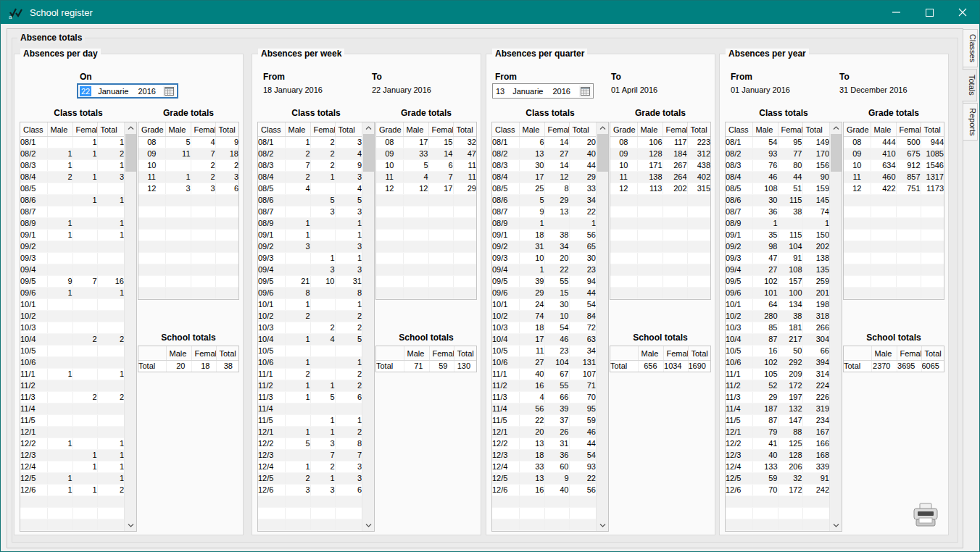 This screenshot has height=552, width=980. What do you see at coordinates (894, 154) in the screenshot?
I see `table-row: 094106751085` at bounding box center [894, 154].